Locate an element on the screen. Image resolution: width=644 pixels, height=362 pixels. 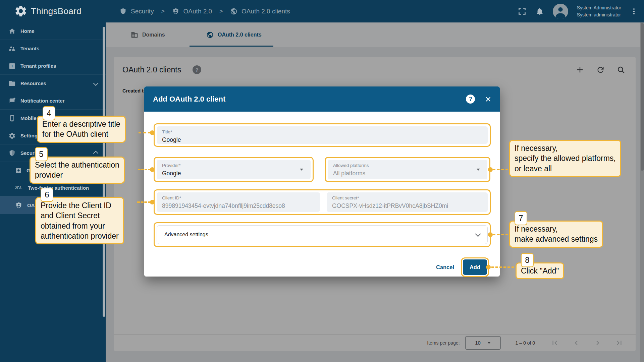
user-shield-icon is located at coordinates (176, 11).